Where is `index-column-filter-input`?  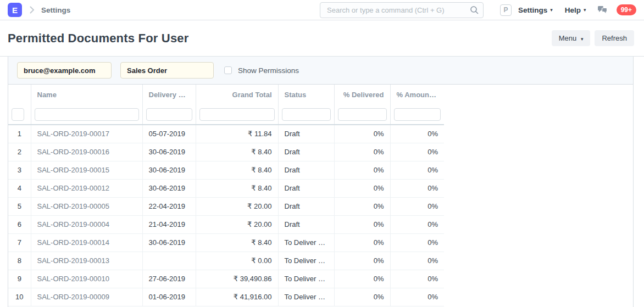
index-column-filter-input is located at coordinates (18, 114).